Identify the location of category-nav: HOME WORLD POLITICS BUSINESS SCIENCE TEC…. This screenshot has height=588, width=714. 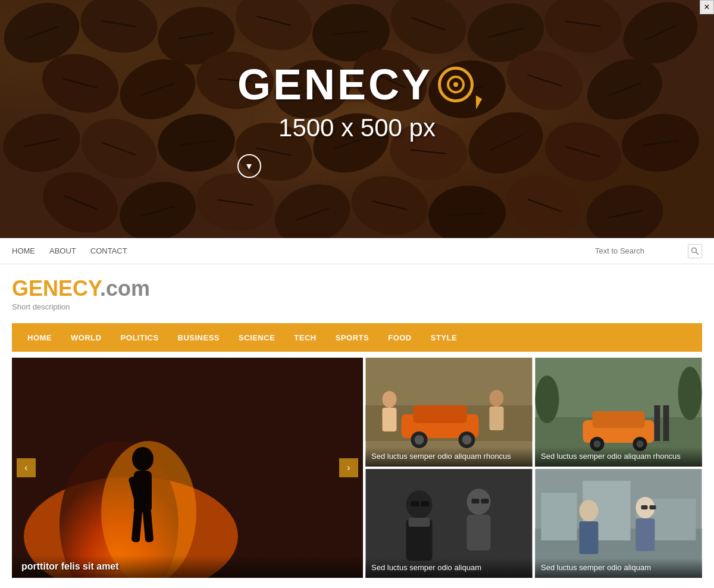
(357, 337).